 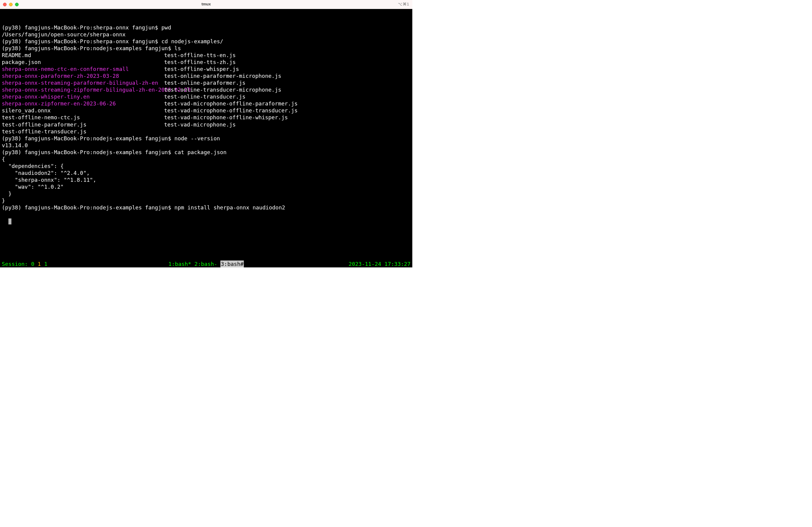 What do you see at coordinates (379, 264) in the screenshot?
I see `tmux-clock: 2023-11-24 17:33:27` at bounding box center [379, 264].